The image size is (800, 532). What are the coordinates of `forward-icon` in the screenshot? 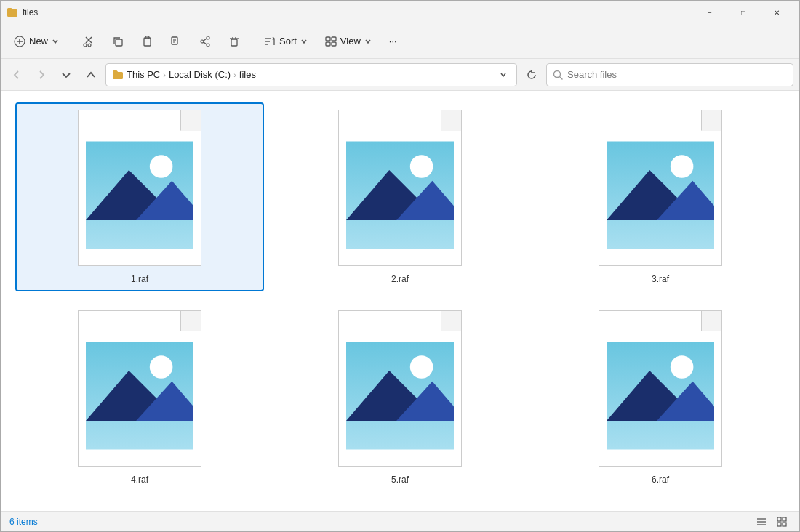 It's located at (41, 75).